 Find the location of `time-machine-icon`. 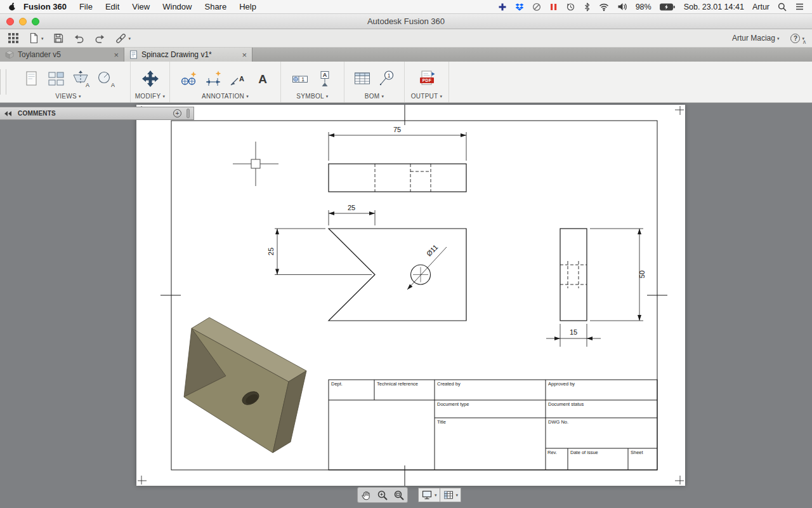

time-machine-icon is located at coordinates (571, 6).